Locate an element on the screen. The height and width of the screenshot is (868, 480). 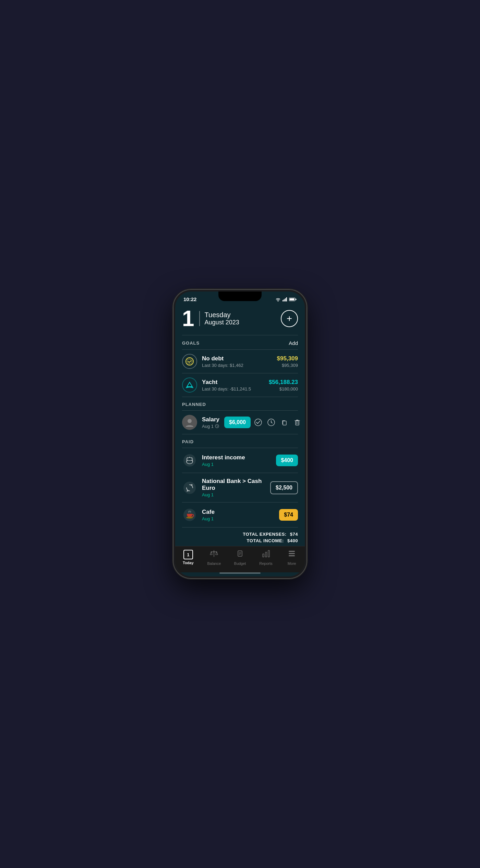
paid-icon-interest is located at coordinates (190, 460).